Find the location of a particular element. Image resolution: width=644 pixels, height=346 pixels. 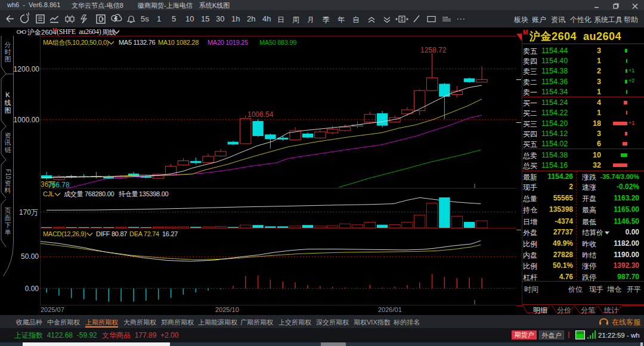

svg-text: 时 is located at coordinates (8, 52).